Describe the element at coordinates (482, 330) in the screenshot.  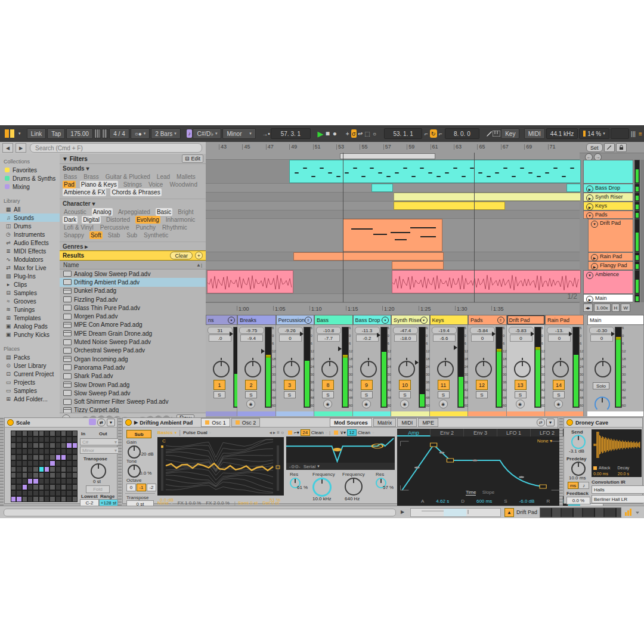
I see `peak-level-display: -5.84` at that location.